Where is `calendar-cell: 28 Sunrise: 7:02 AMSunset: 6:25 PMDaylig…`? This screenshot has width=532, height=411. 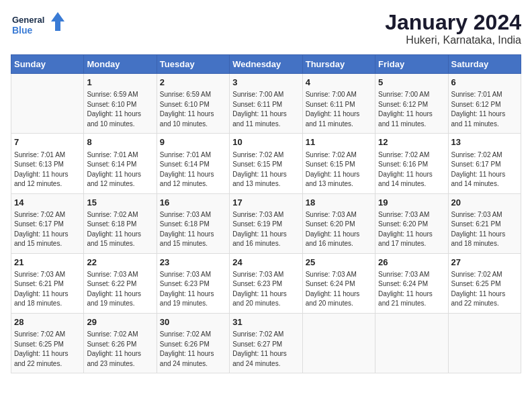 calendar-cell: 28 Sunrise: 7:02 AMSunset: 6:25 PMDaylig… is located at coordinates (48, 342).